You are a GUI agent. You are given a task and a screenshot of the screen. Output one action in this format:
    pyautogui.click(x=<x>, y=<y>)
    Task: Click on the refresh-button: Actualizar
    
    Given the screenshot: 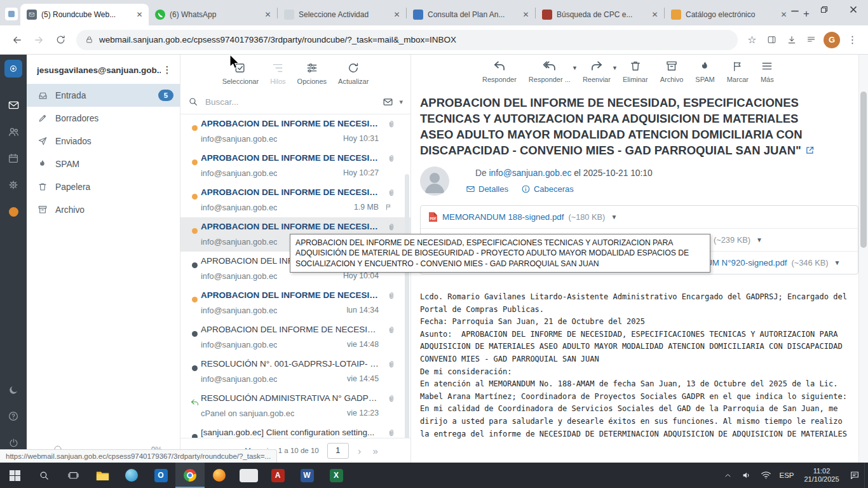 What is the action you would take?
    pyautogui.click(x=353, y=73)
    